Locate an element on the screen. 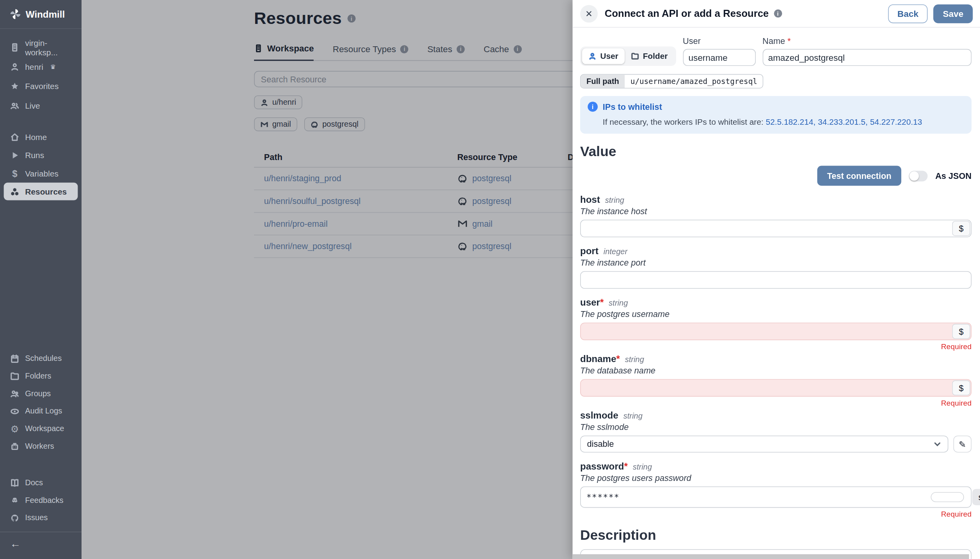 This screenshot has width=980, height=559. sidebar-item-favorites: Favorites is located at coordinates (41, 86).